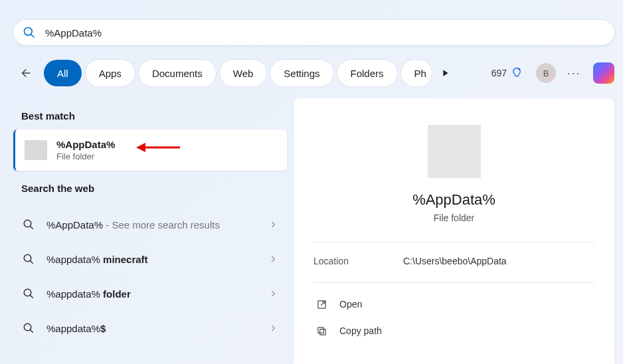  I want to click on copy-path-action: Copy path, so click(454, 331).